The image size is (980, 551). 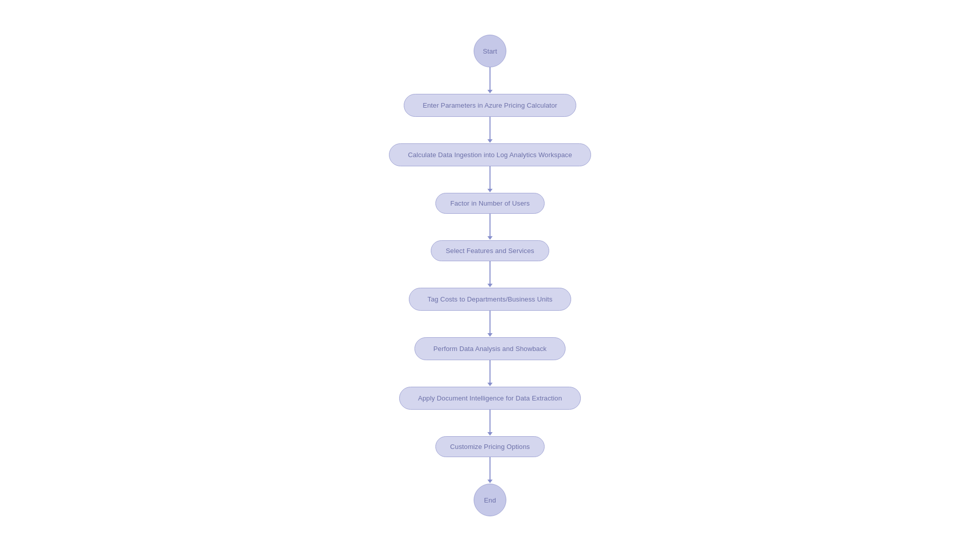 What do you see at coordinates (490, 299) in the screenshot?
I see `node-step5: Tag Costs to Departments/Business Units` at bounding box center [490, 299].